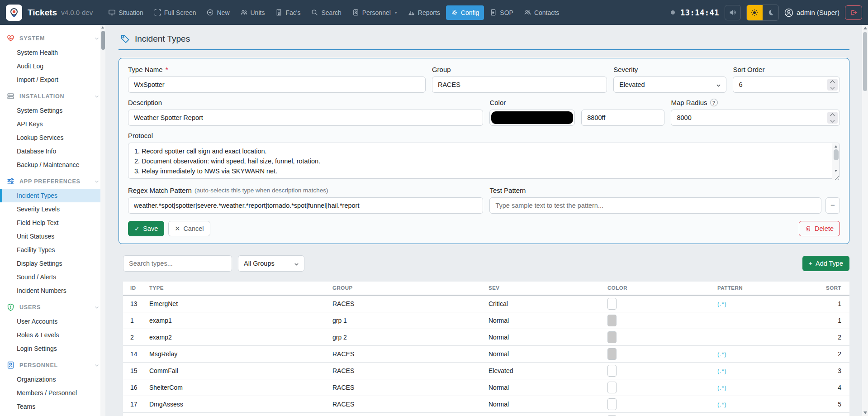 This screenshot has width=868, height=416. Describe the element at coordinates (52, 393) in the screenshot. I see `sidebar-item-members-personnel: Members / Personnel` at that location.